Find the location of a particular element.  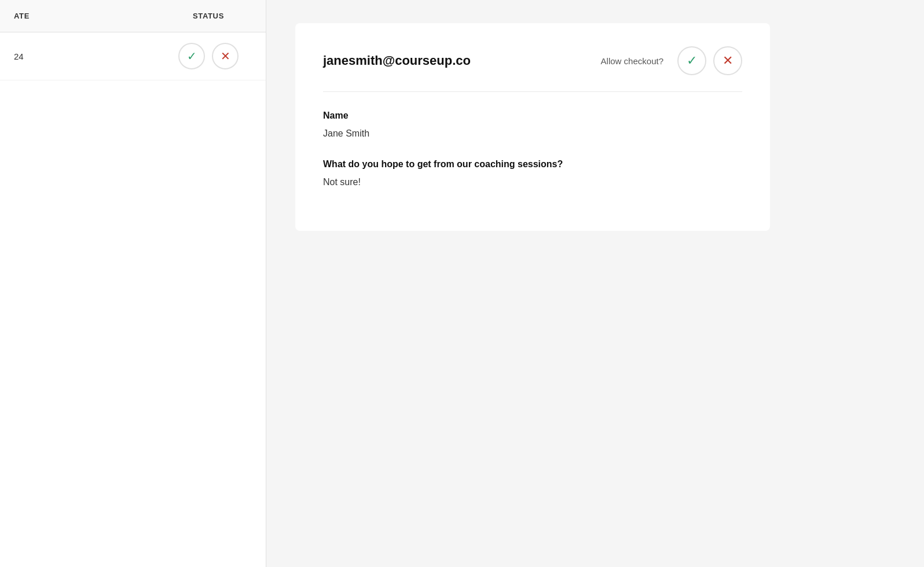

reject-x-icon: ✕ is located at coordinates (728, 61).